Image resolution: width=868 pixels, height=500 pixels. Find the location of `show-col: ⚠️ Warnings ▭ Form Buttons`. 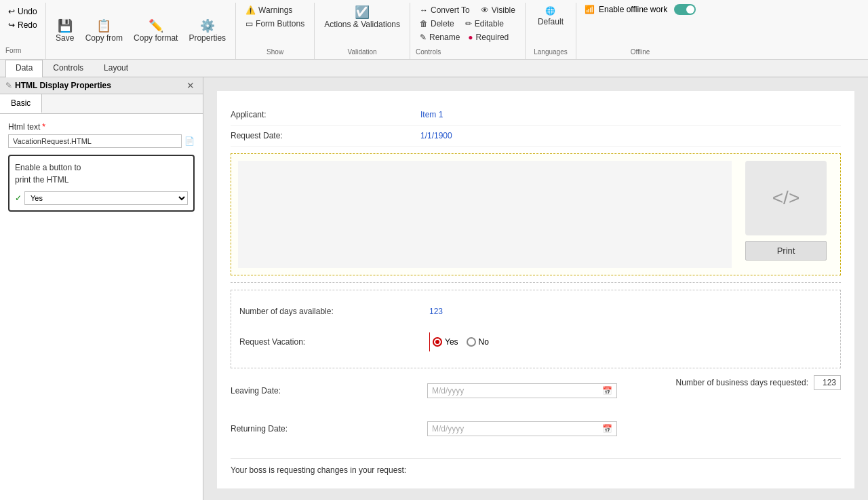

show-col: ⚠️ Warnings ▭ Form Buttons is located at coordinates (275, 17).